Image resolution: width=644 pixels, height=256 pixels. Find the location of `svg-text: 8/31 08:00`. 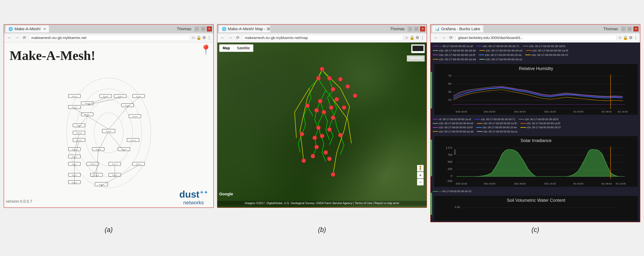

svg-text: 8/31 08:00 is located at coordinates (520, 184).